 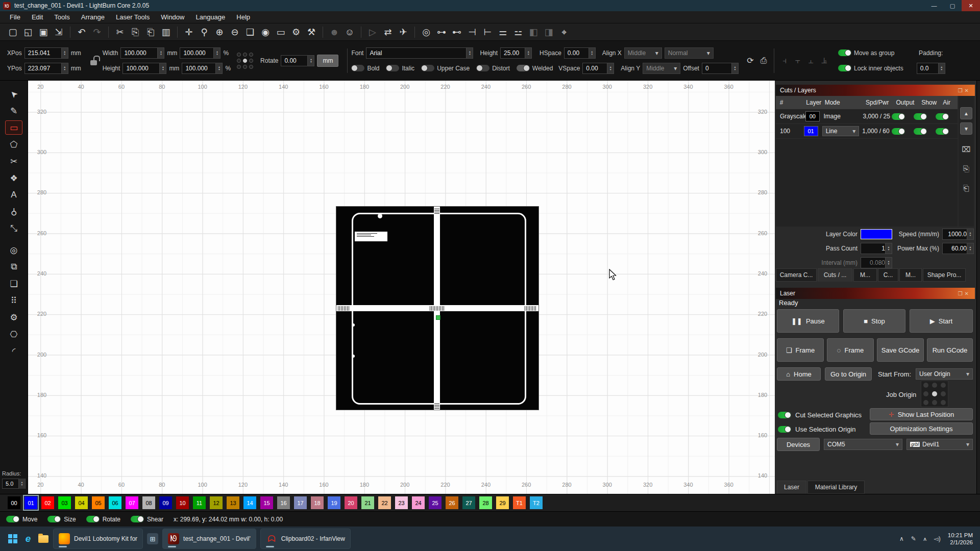 What do you see at coordinates (199, 503) in the screenshot?
I see `palette-chip-11: 11` at bounding box center [199, 503].